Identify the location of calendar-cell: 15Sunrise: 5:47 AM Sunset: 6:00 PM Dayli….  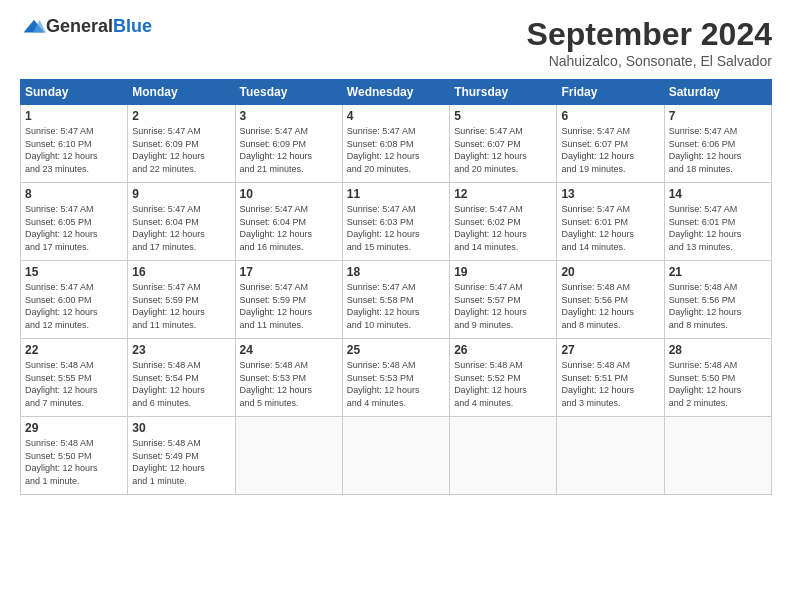
(74, 300).